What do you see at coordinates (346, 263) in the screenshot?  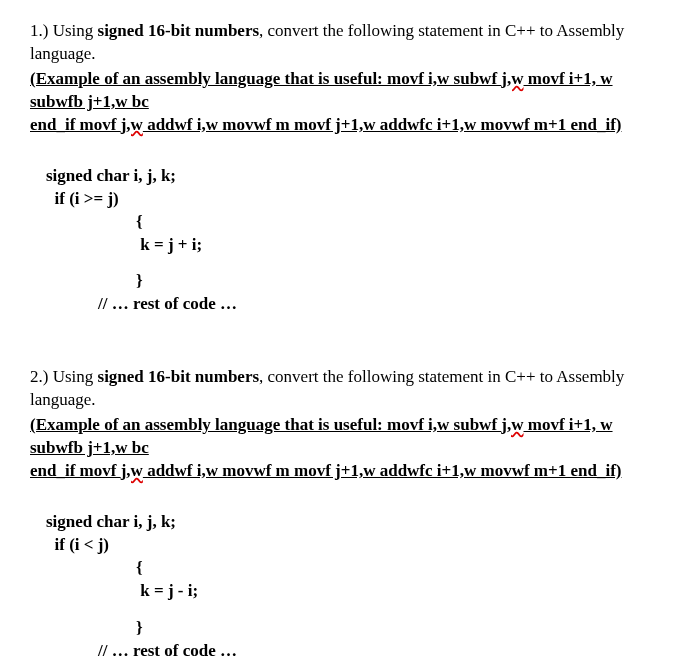 I see `q1-code-blank` at bounding box center [346, 263].